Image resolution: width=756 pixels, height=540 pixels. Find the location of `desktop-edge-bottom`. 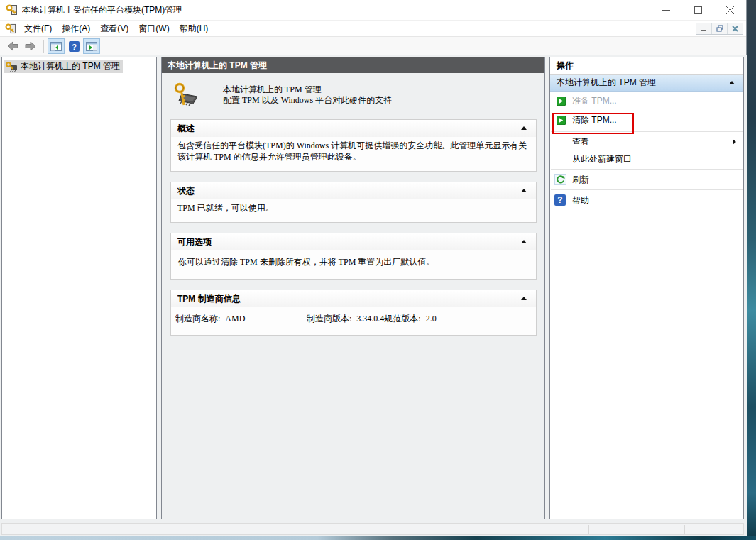

desktop-edge-bottom is located at coordinates (378, 538).